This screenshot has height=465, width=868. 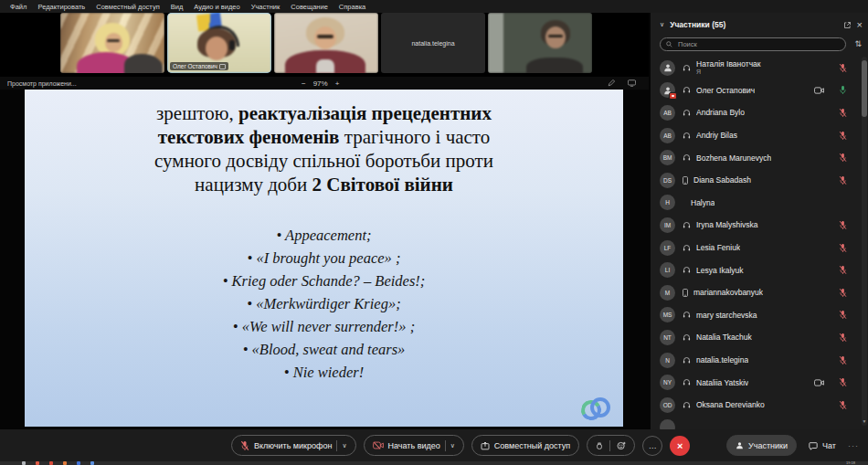 I want to click on taskbar-clock: 19:18, so click(x=851, y=463).